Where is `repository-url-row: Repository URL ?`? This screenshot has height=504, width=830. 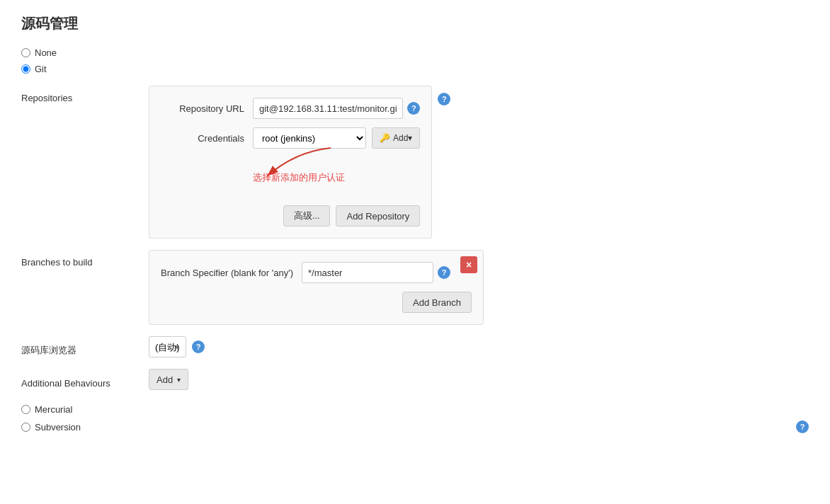 repository-url-row: Repository URL ? is located at coordinates (290, 108).